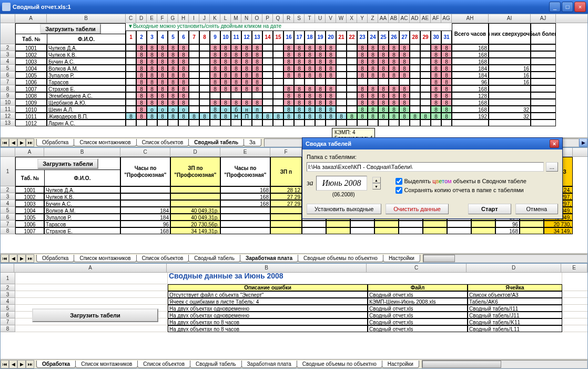 The image size is (588, 369). I want to click on save-copy-checkbox, so click(399, 191).